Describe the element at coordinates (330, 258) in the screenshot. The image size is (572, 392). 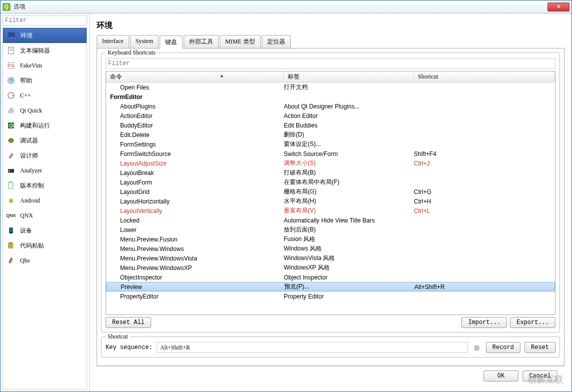
I see `table-row: Menu.Preview.WindowsVistaWindowsVista 风格` at that location.